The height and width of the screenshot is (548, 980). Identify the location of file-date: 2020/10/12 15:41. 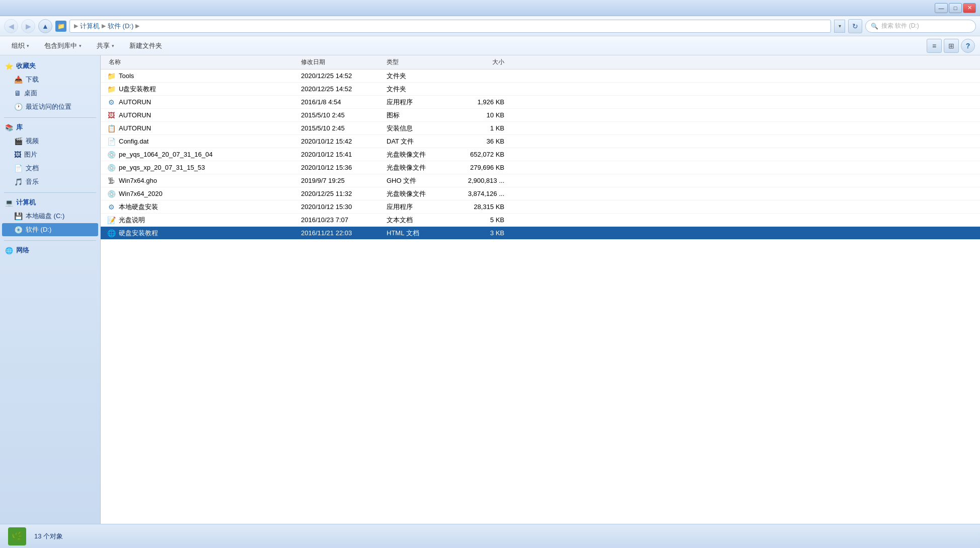
(344, 154).